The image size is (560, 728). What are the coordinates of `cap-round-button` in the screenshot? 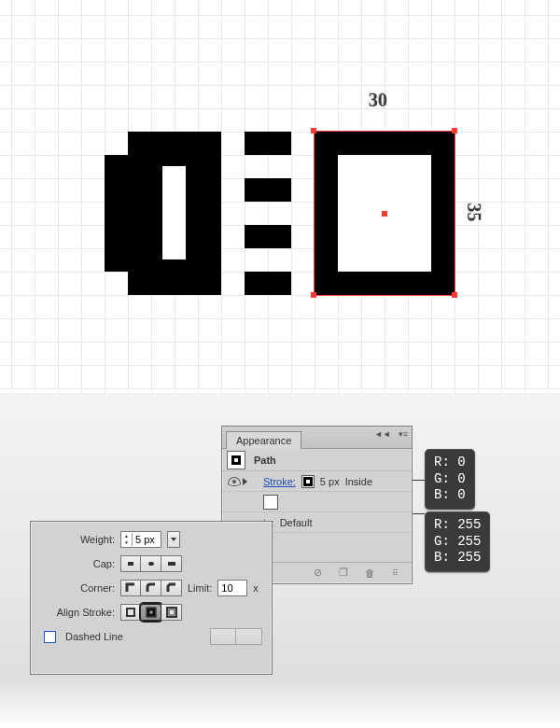 It's located at (151, 564).